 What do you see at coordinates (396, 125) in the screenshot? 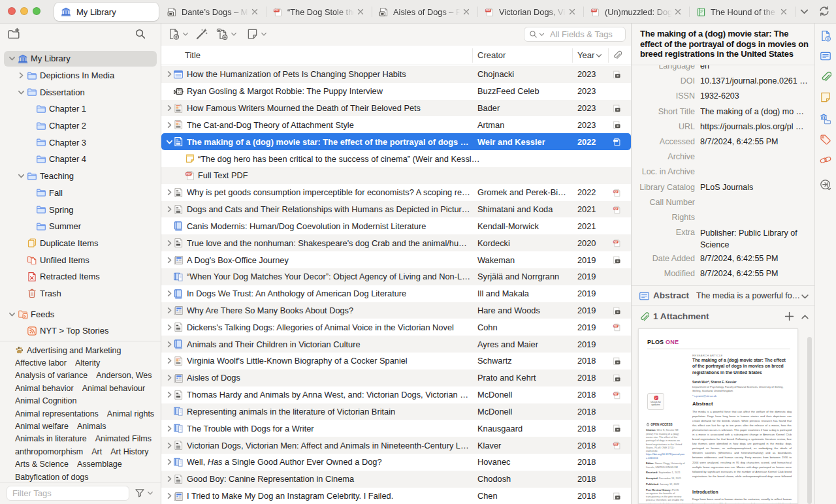
I see `item-row: The Cat-and-Dog Theory of Attachment Sty…` at bounding box center [396, 125].